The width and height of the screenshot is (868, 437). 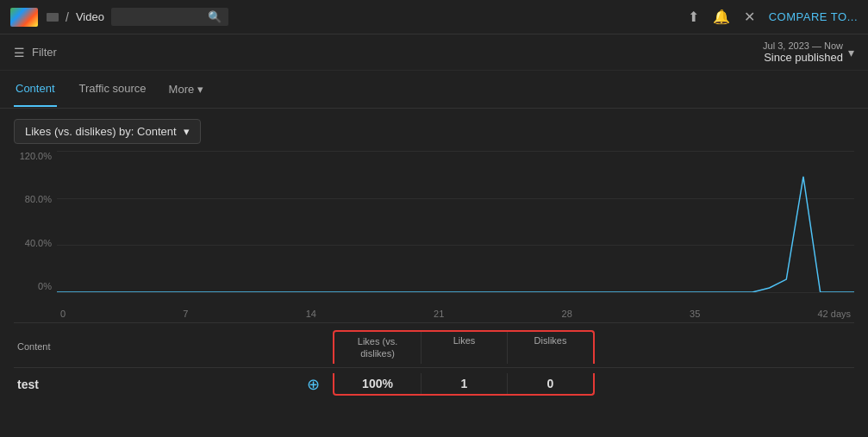 What do you see at coordinates (550, 348) in the screenshot?
I see `col-header-dislikes: Dislikes` at bounding box center [550, 348].